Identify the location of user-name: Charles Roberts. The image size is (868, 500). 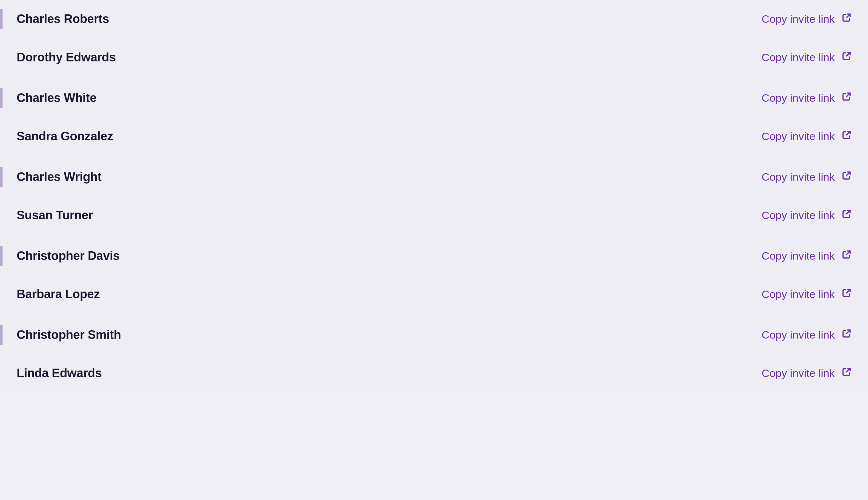
(389, 19).